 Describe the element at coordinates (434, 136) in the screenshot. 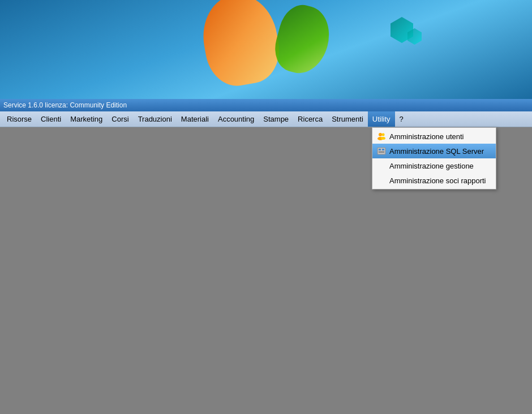

I see `dropdown-item-amm-utenti: Amministrazione utenti` at that location.